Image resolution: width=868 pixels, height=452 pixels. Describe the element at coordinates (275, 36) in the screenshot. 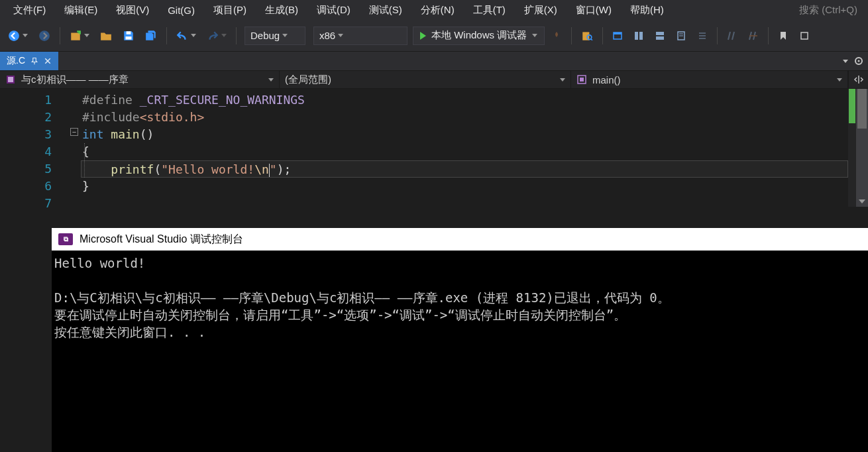

I see `solution-config-dropdown: Debug` at that location.